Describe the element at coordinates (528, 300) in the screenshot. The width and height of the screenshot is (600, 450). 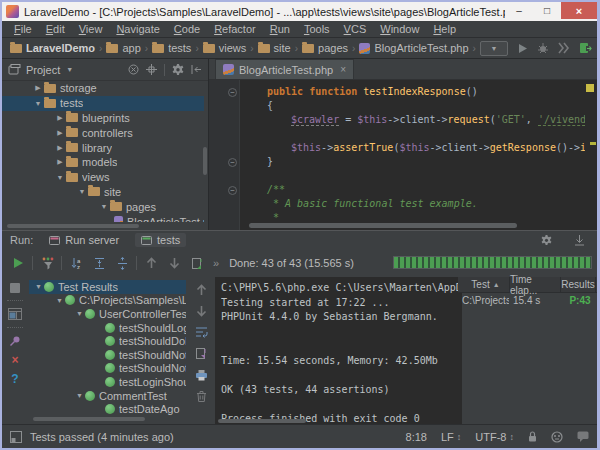
I see `statistics-row: C:\Projects 15.4 s P:43` at that location.